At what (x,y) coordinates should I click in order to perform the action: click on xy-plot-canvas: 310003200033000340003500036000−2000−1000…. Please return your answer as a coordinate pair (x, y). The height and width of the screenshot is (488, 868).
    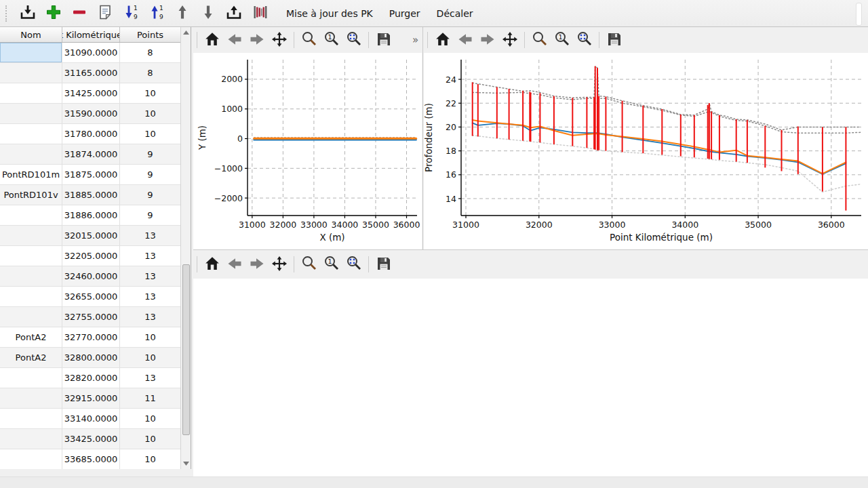
    Looking at the image, I should click on (308, 151).